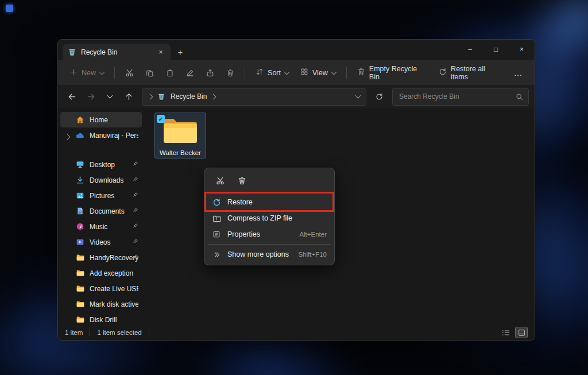 This screenshot has height=375, width=588. What do you see at coordinates (180, 132) in the screenshot?
I see `folder-icon-large` at bounding box center [180, 132].